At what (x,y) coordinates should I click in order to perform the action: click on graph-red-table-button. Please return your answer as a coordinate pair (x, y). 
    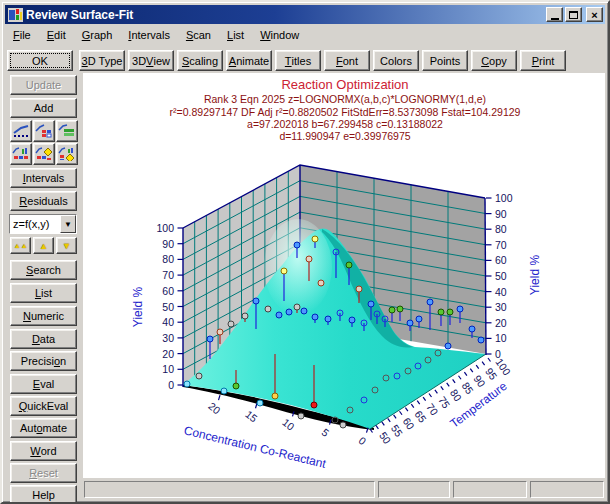
    Looking at the image, I should click on (44, 131).